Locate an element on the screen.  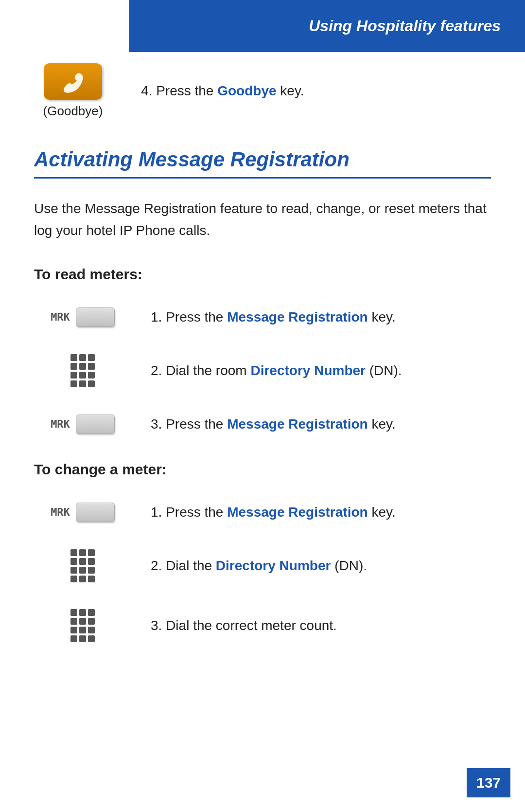
mrk-key-area-3: MRK is located at coordinates (83, 512).